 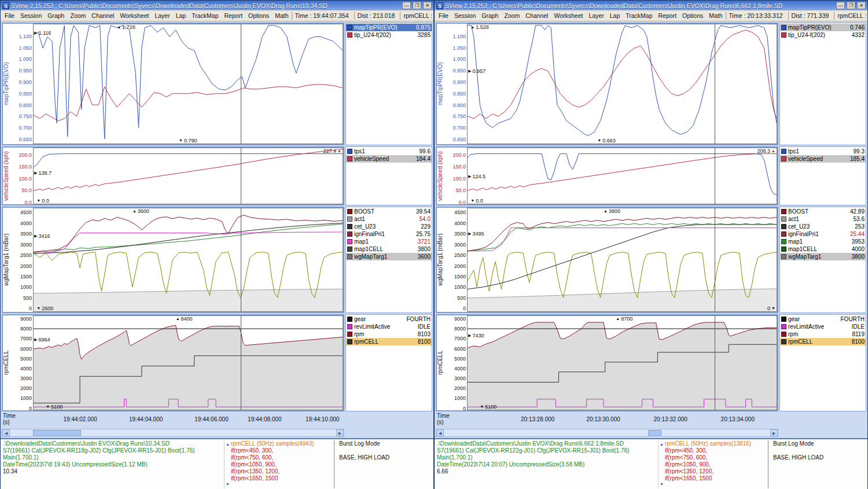 What do you see at coordinates (477, 201) in the screenshot?
I see `min-marker: ▼0.0` at bounding box center [477, 201].